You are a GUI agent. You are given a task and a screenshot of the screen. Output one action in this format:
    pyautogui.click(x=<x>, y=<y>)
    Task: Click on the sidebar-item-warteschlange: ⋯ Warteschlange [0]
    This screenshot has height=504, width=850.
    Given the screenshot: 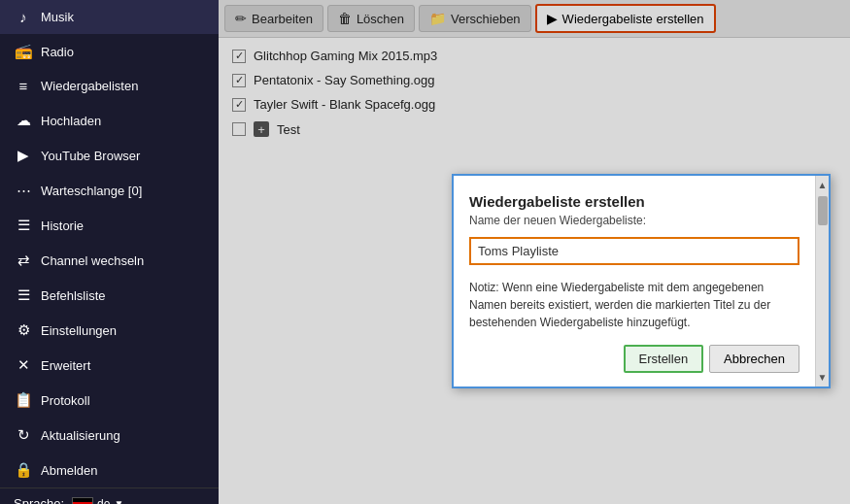 What is the action you would take?
    pyautogui.click(x=109, y=190)
    